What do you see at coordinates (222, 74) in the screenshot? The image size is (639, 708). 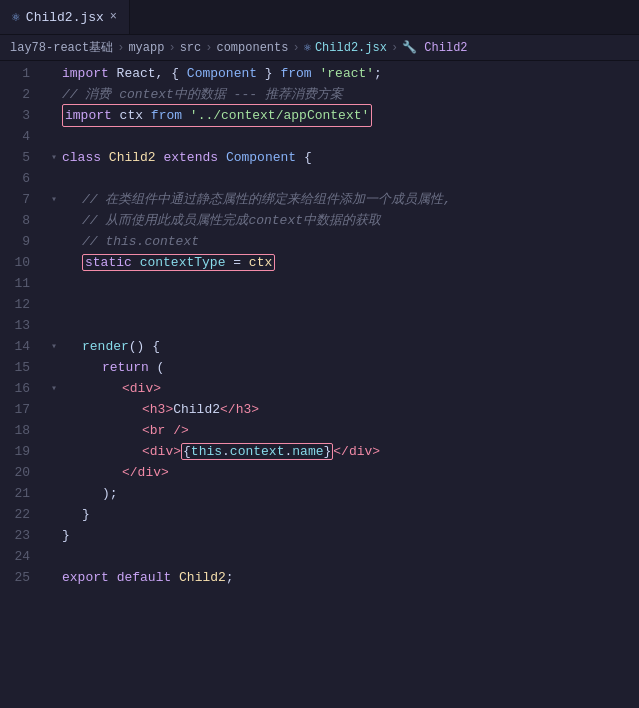 I see `line-content: import React, { Component } from 'react'…` at bounding box center [222, 74].